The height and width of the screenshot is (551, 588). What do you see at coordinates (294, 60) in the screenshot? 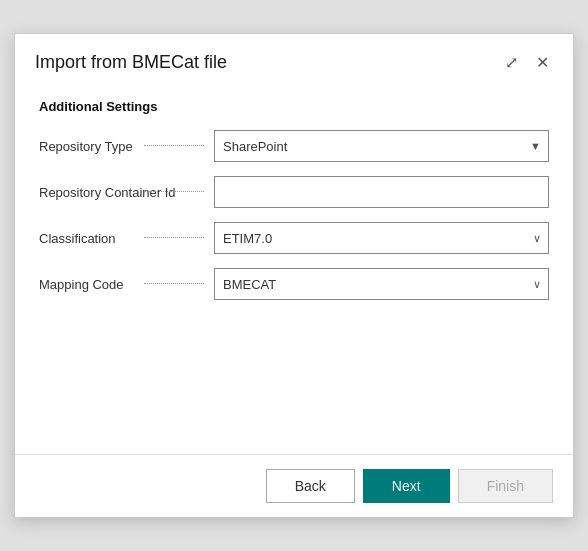
I see `dialog-header: Import from BMECat file ⤢ ✕` at bounding box center [294, 60].